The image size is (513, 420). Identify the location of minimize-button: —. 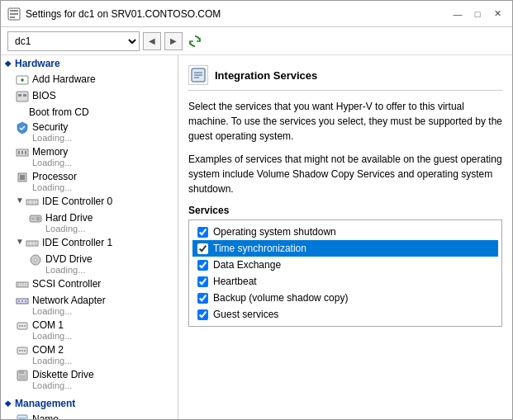
(458, 14).